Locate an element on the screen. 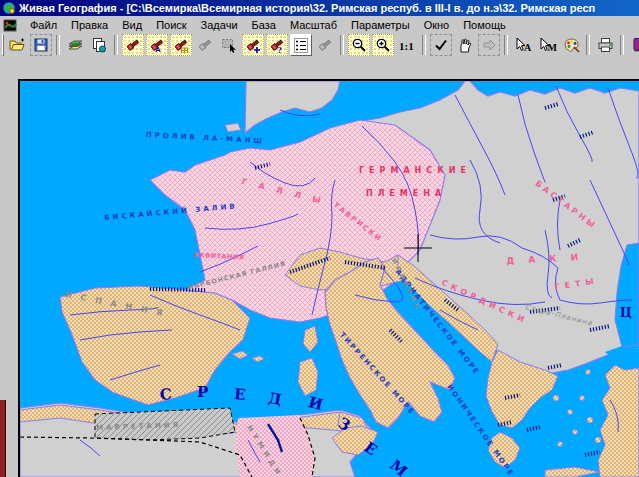 Image resolution: width=639 pixels, height=477 pixels. select-area-icon is located at coordinates (230, 45).